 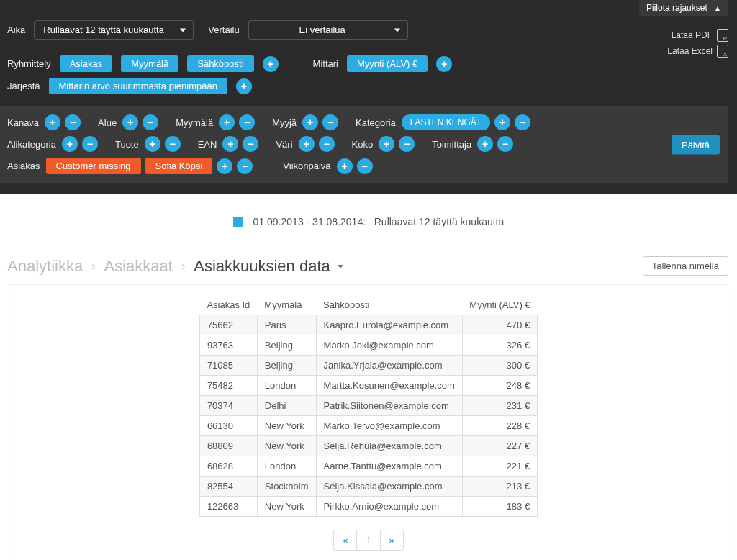 What do you see at coordinates (228, 386) in the screenshot?
I see `cell-id: 75482` at bounding box center [228, 386].